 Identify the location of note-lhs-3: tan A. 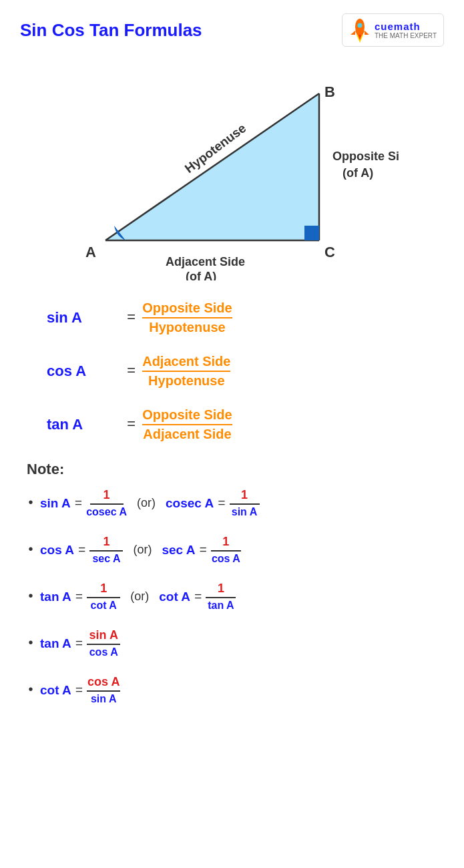
(56, 644).